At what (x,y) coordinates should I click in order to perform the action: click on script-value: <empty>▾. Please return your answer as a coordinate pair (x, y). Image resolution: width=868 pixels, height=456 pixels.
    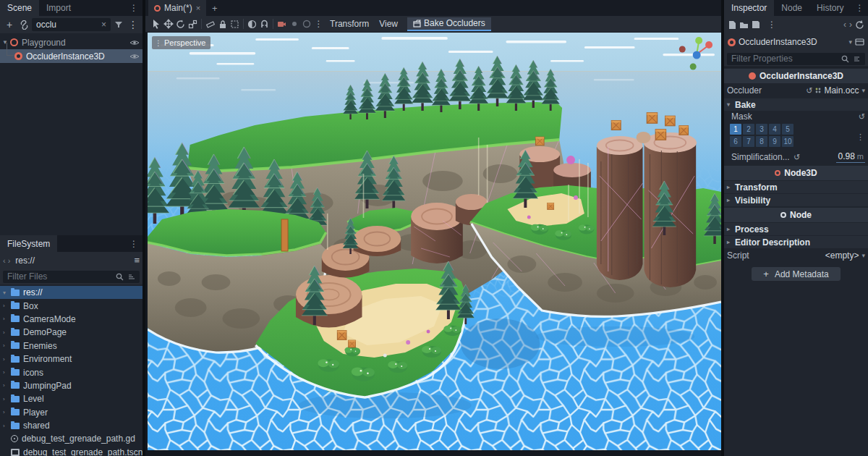
    Looking at the image, I should click on (845, 256).